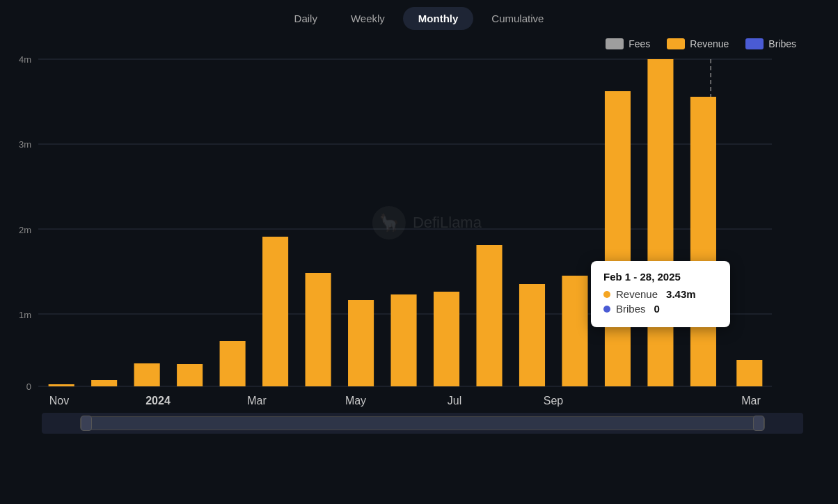 This screenshot has height=504, width=838. Describe the element at coordinates (749, 373) in the screenshot. I see `bar-feb25` at that location.